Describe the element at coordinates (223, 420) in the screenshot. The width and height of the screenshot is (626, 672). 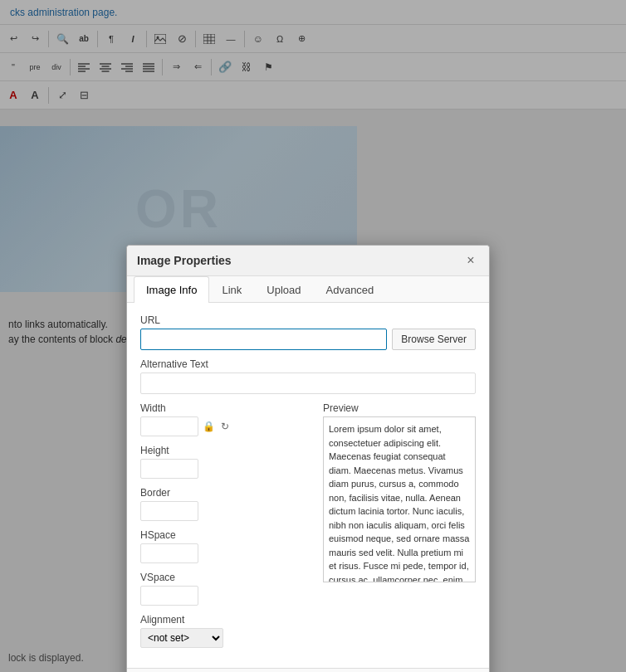
I see `width-group: Width 🔒 ↻` at that location.